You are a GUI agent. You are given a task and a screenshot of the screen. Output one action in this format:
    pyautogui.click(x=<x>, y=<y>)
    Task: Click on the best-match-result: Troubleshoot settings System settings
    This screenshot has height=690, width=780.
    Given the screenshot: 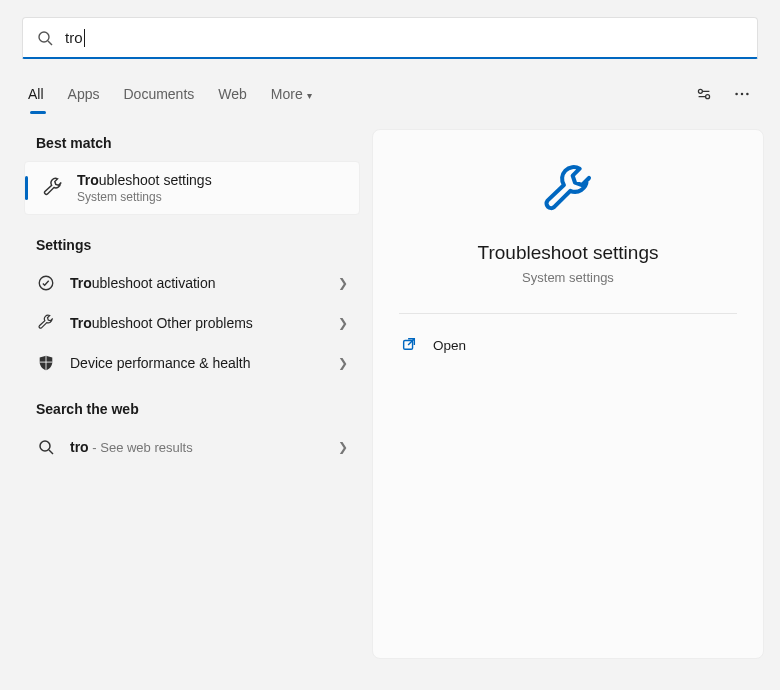 What is the action you would take?
    pyautogui.click(x=192, y=188)
    